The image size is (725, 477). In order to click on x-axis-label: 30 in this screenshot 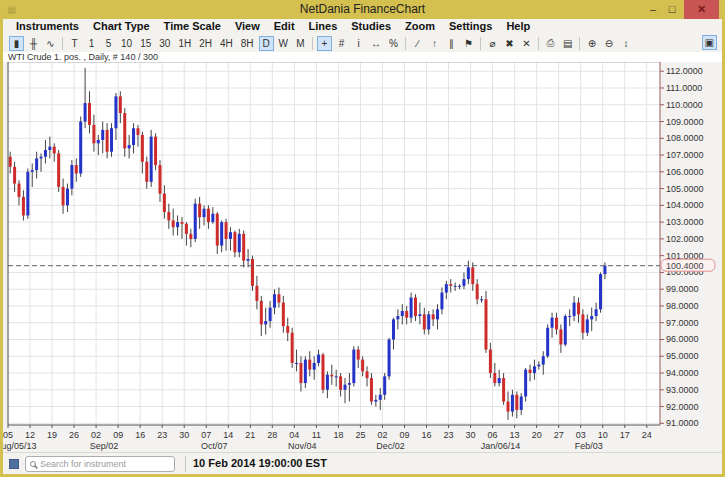, I will do `click(471, 435)`.